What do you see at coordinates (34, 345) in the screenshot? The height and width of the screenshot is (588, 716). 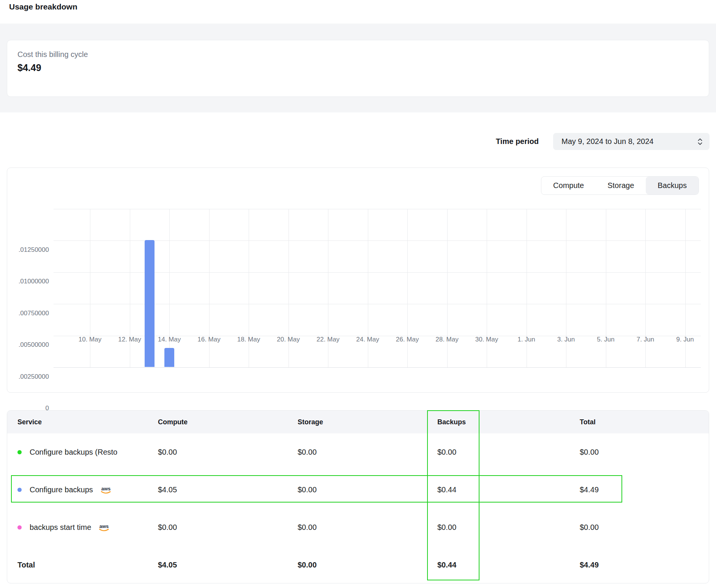 I see `y-tick-label: .00500000` at bounding box center [34, 345].